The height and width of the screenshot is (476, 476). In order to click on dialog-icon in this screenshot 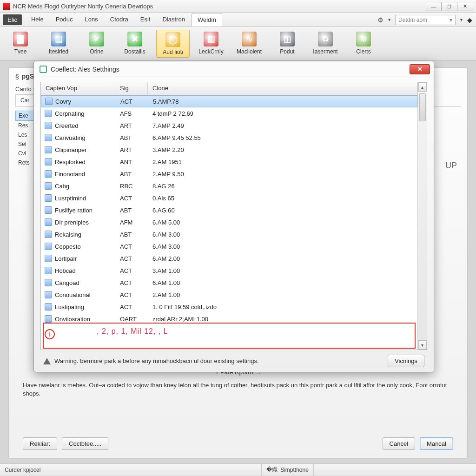, I will do `click(43, 69)`.